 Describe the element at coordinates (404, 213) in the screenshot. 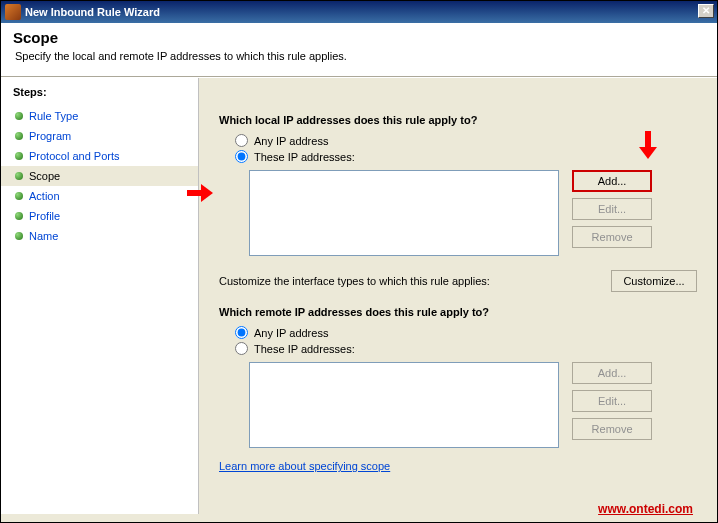

I see `local-ip-listbox` at that location.